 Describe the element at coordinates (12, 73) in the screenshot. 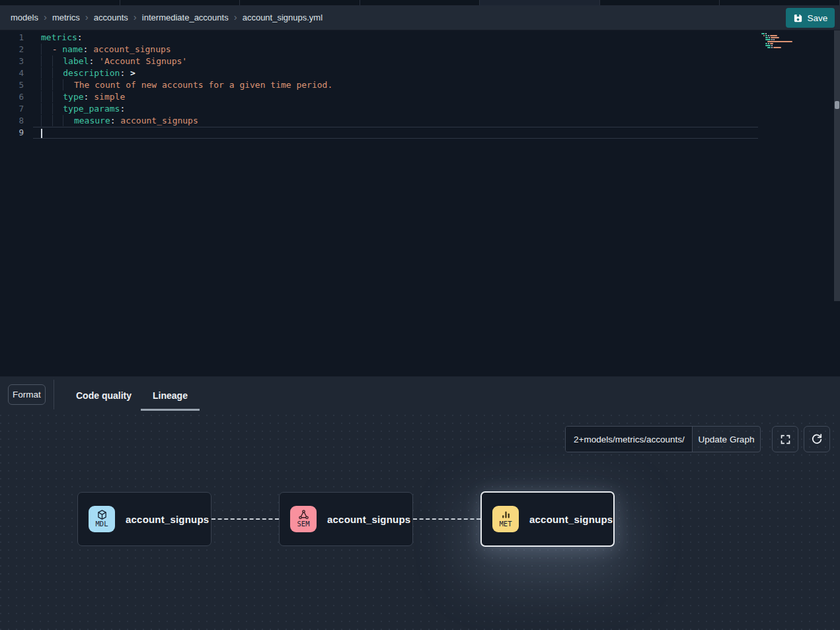

I see `line-number: 4` at that location.